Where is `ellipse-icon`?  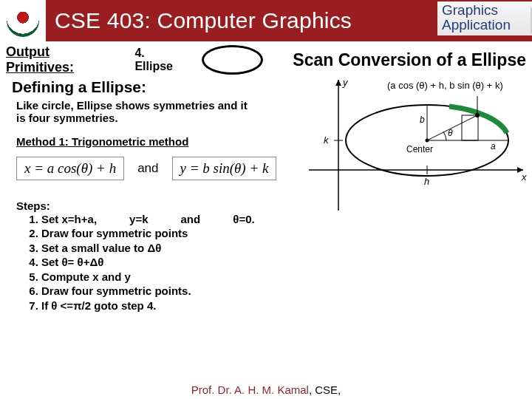
ellipse-icon is located at coordinates (232, 60).